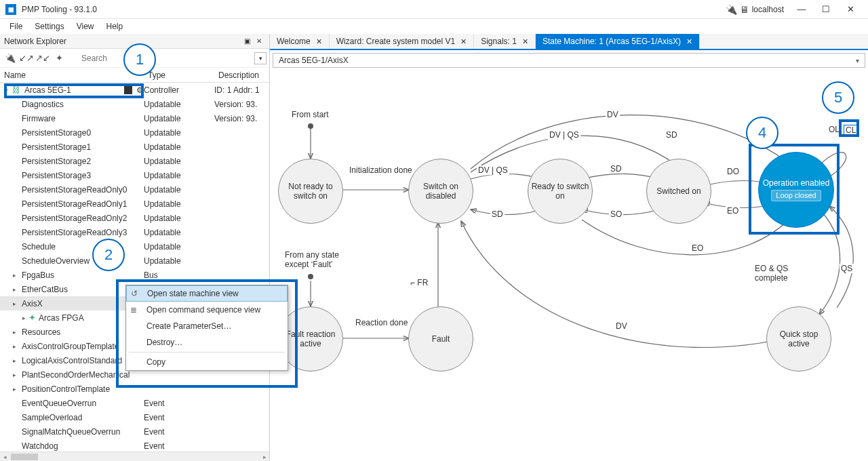 This screenshot has width=868, height=461. I want to click on tree-row: WatchdogEvent, so click(134, 446).